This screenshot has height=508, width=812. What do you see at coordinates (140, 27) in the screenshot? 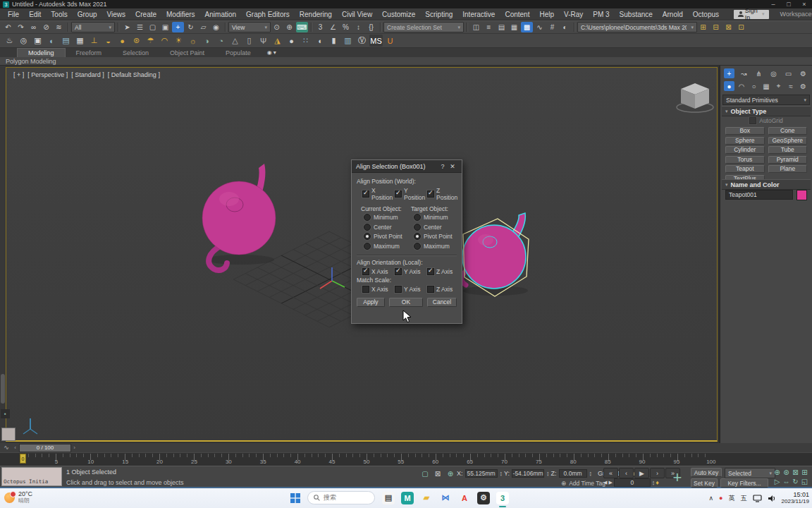
I see `select-by-name-icon: ☰` at bounding box center [140, 27].